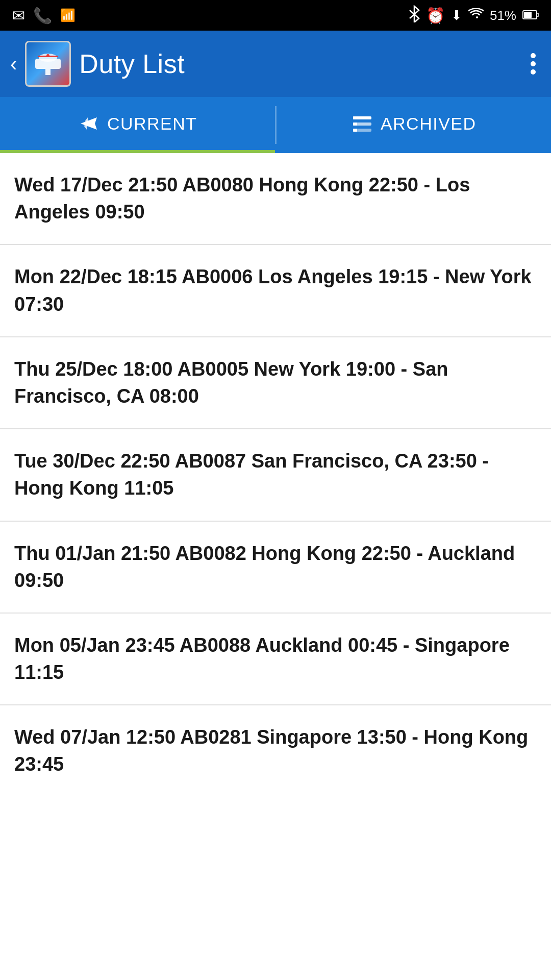 This screenshot has width=551, height=980. What do you see at coordinates (276, 383) in the screenshot?
I see `duty-item-3: Thu 25/Dec 18:00 AB0005 New York 19:00 -…` at bounding box center [276, 383].